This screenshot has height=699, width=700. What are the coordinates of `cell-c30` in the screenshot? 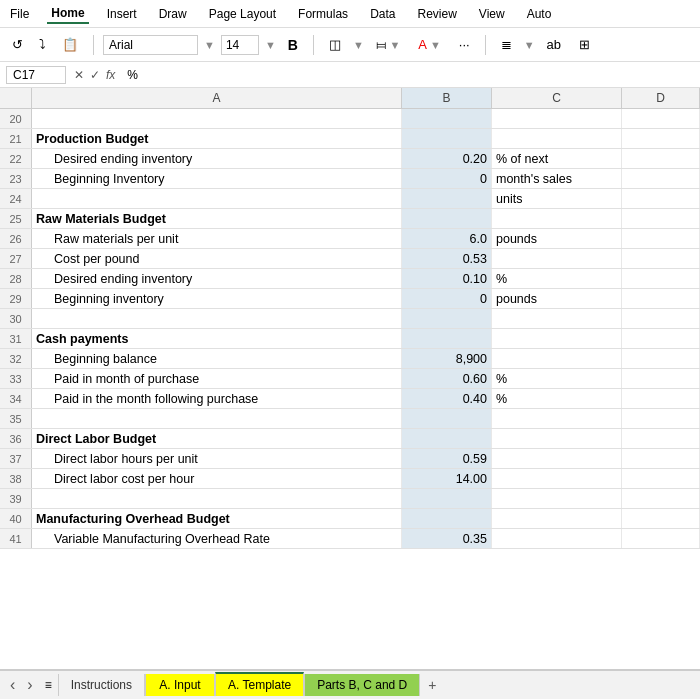 It's located at (557, 318).